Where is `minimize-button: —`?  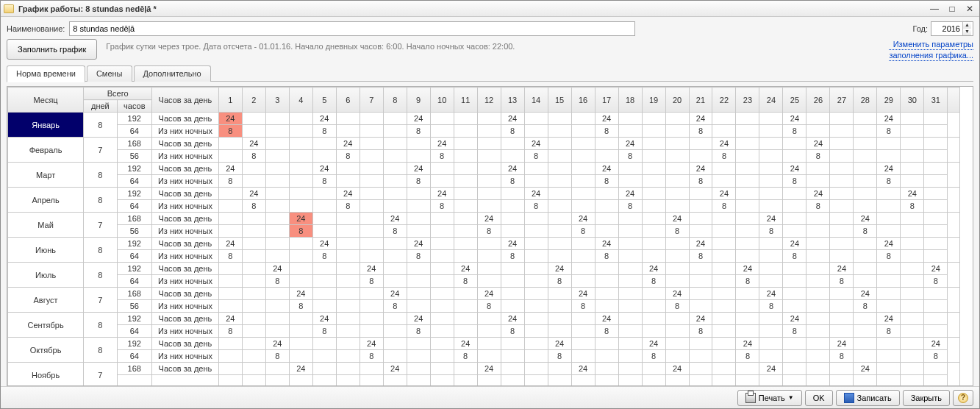
minimize-button: — is located at coordinates (934, 9).